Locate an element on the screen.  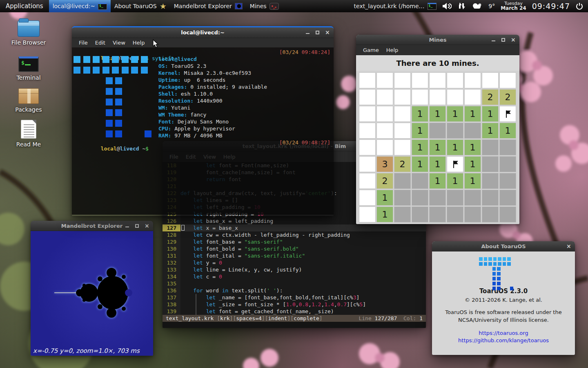
network-icon is located at coordinates (461, 6).